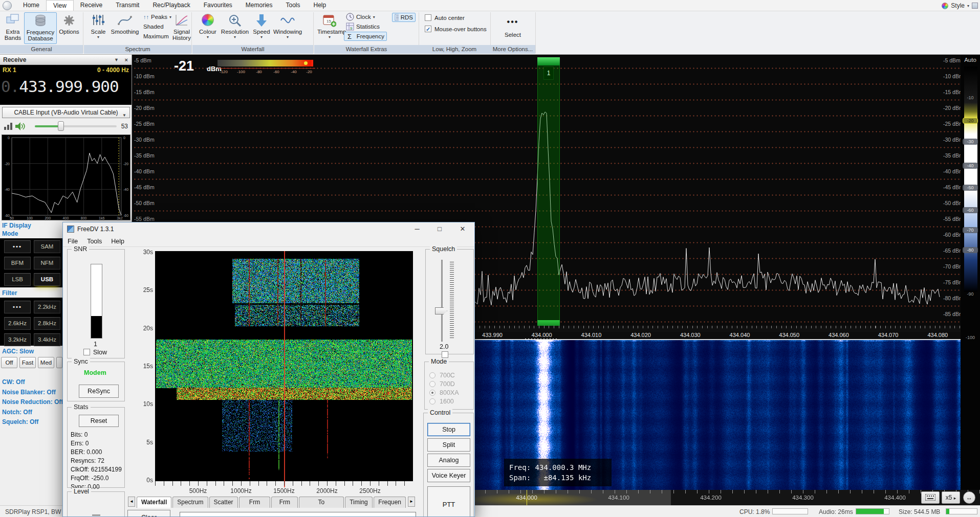 The height and width of the screenshot is (517, 980). I want to click on select-button: •••Select, so click(513, 29).